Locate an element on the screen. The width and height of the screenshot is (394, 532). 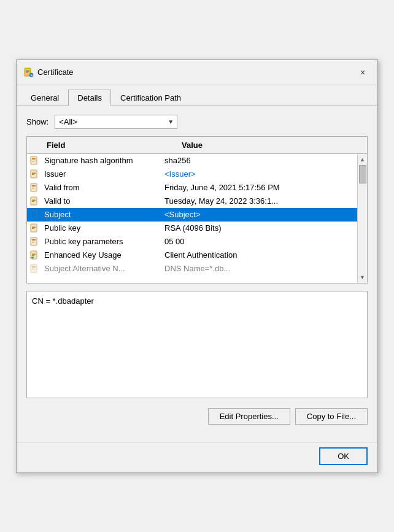
value-column-header: Value is located at coordinates (267, 145).